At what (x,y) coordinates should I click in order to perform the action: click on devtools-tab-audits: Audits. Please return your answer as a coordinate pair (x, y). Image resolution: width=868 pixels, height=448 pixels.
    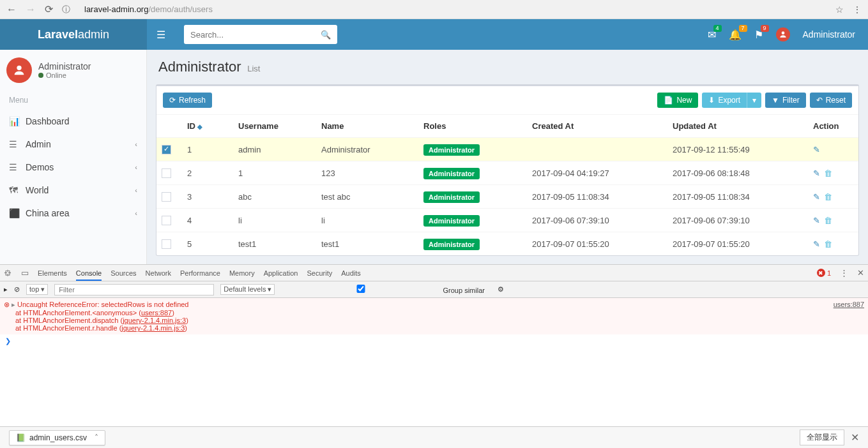
    Looking at the image, I should click on (351, 273).